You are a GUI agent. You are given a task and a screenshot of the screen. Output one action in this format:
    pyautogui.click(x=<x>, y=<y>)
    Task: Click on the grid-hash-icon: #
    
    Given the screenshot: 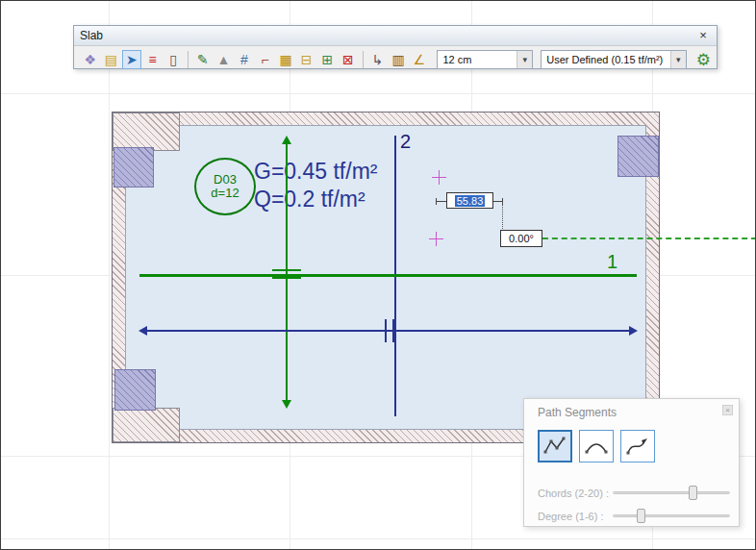 What is the action you would take?
    pyautogui.click(x=244, y=60)
    